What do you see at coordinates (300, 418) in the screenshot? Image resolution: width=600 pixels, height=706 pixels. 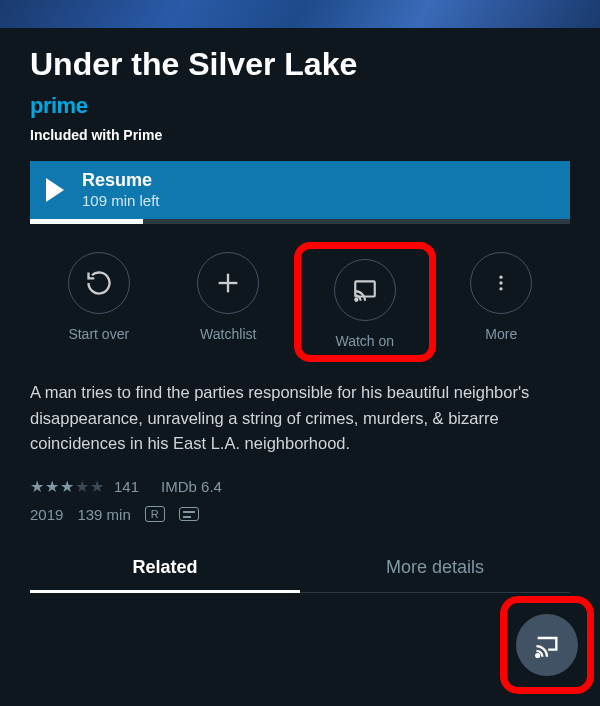 I see `synopsis-text: A man tries to find the parties responsi…` at bounding box center [300, 418].